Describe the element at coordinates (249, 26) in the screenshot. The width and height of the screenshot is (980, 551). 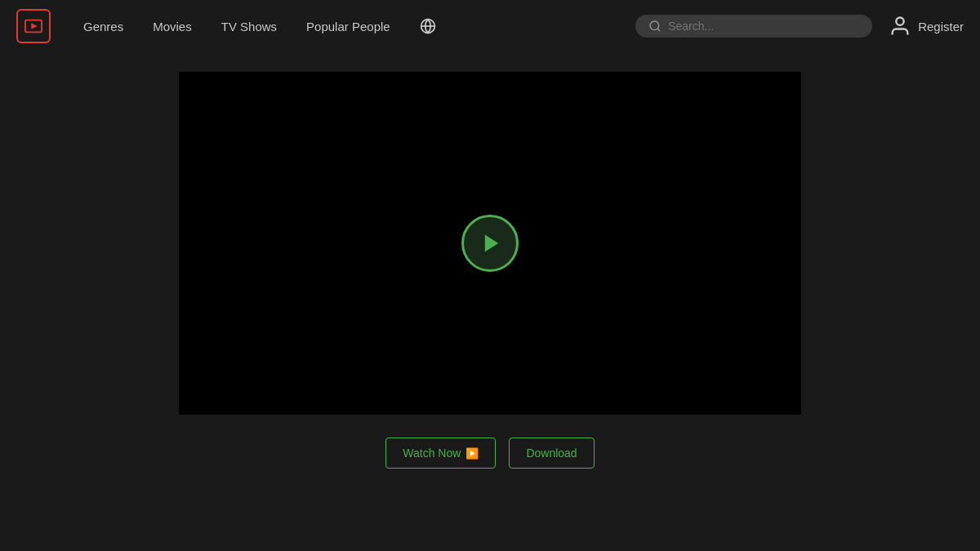
I see `nav-item-tv-shows: TV Shows` at that location.